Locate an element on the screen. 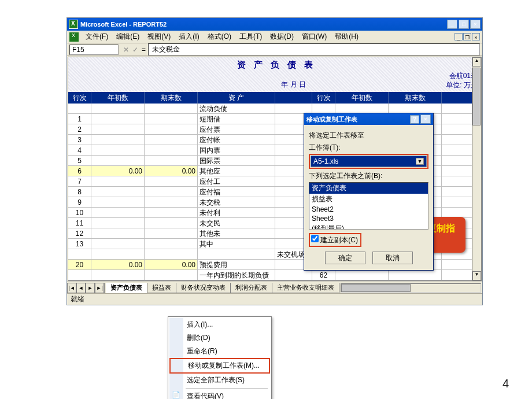 Image resolution: width=532 pixels, height=399 pixels. cell-rownum: 4 is located at coordinates (80, 150).